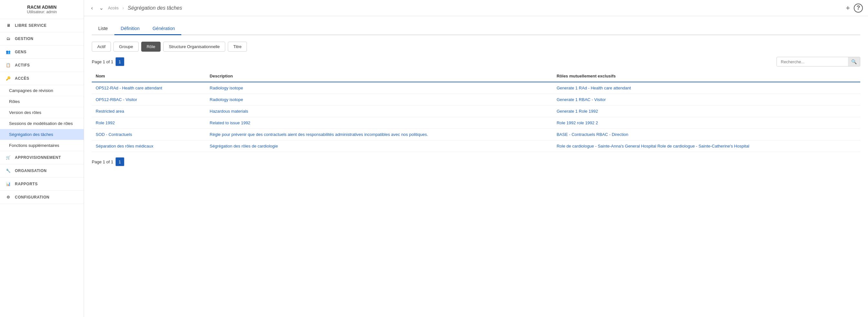 The image size is (868, 317). What do you see at coordinates (476, 146) in the screenshot?
I see `table-row: Séparation des rôles médicauxSégrégation…` at bounding box center [476, 146].